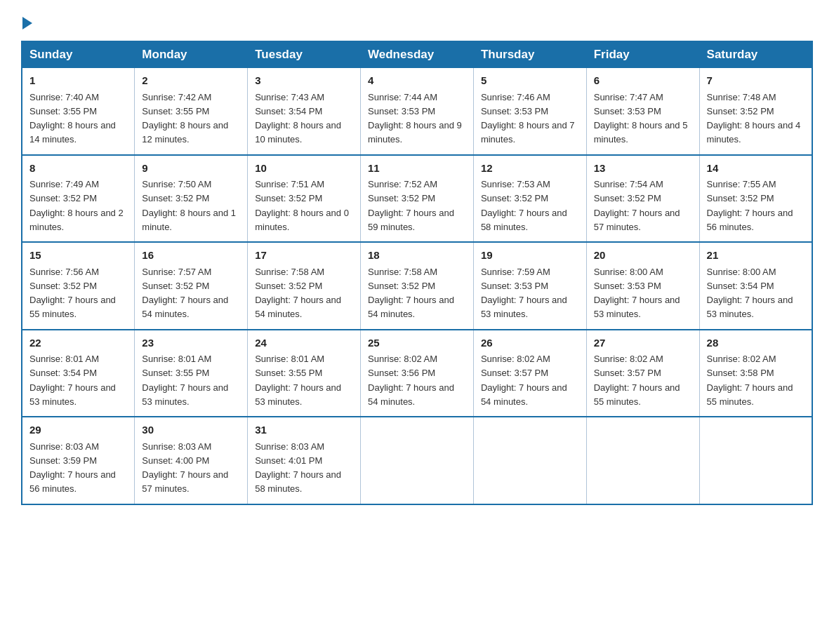 The image size is (834, 644). I want to click on day-info: Sunrise: 7:43 AMSunset: 3:54 PMDaylight:…, so click(298, 119).